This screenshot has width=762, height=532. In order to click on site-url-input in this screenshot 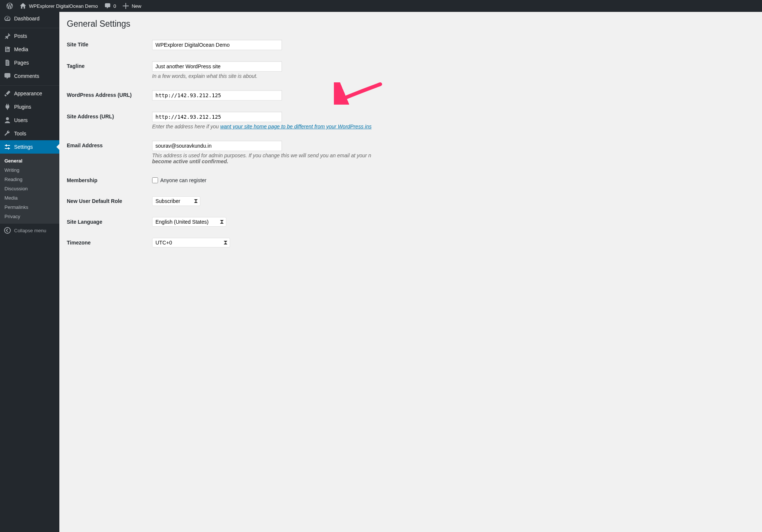, I will do `click(217, 117)`.